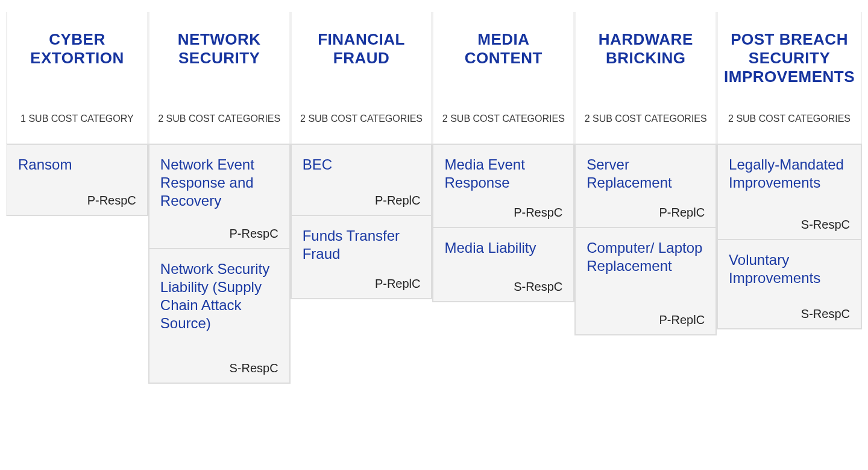 The height and width of the screenshot is (470, 868). Describe the element at coordinates (646, 186) in the screenshot. I see `card-server-replacement: Server Replacement P-ReplC` at that location.